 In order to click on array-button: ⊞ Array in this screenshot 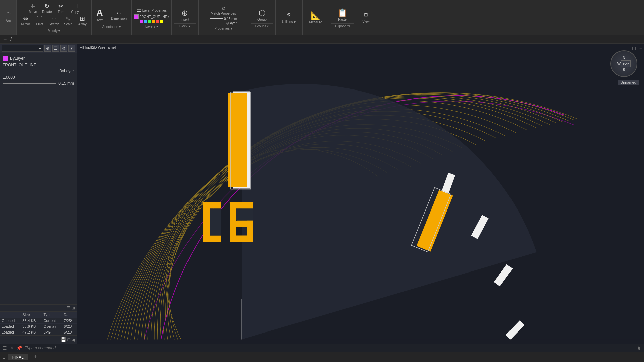, I will do `click(83, 21)`.